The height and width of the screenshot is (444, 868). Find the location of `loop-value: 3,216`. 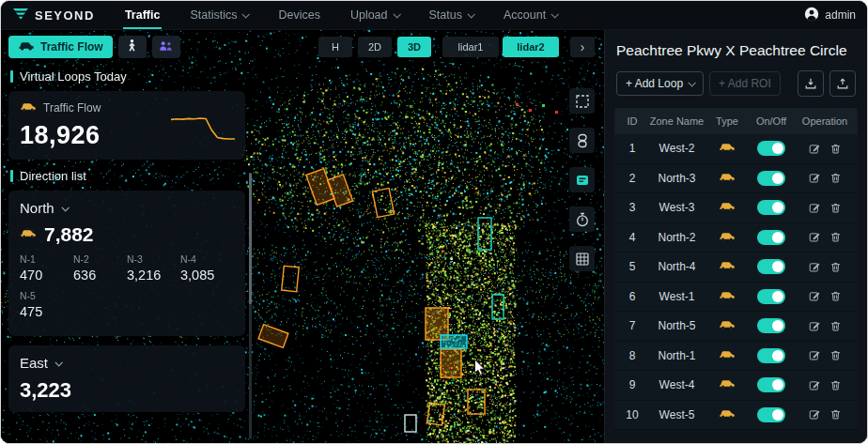

loop-value: 3,216 is located at coordinates (154, 275).